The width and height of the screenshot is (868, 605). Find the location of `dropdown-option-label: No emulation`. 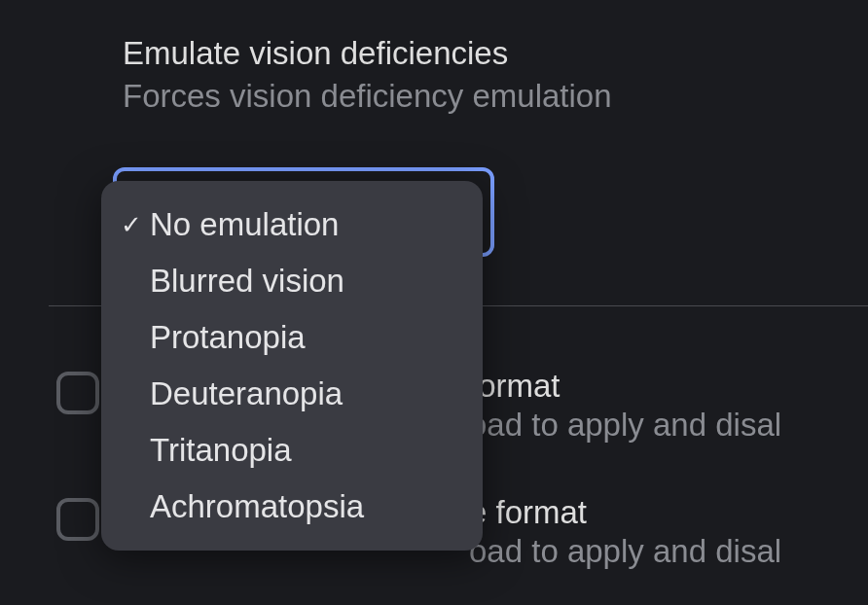

dropdown-option-label: No emulation is located at coordinates (244, 225).